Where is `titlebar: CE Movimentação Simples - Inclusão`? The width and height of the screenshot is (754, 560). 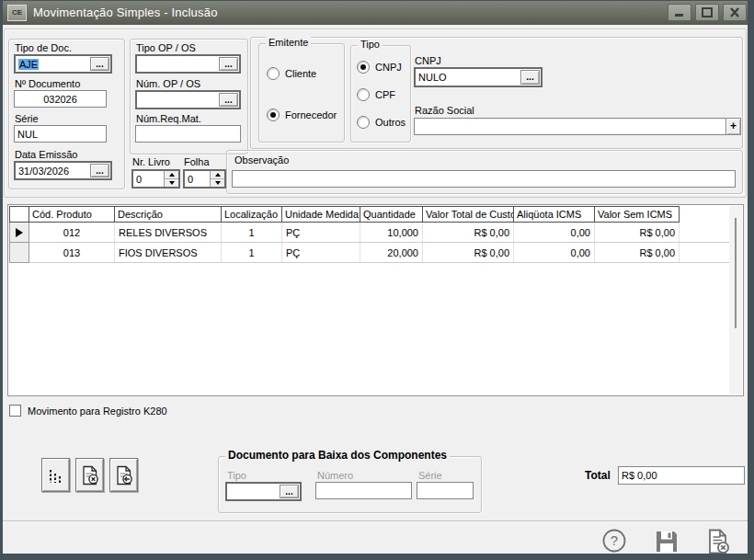 titlebar: CE Movimentação Simples - Inclusão is located at coordinates (377, 13).